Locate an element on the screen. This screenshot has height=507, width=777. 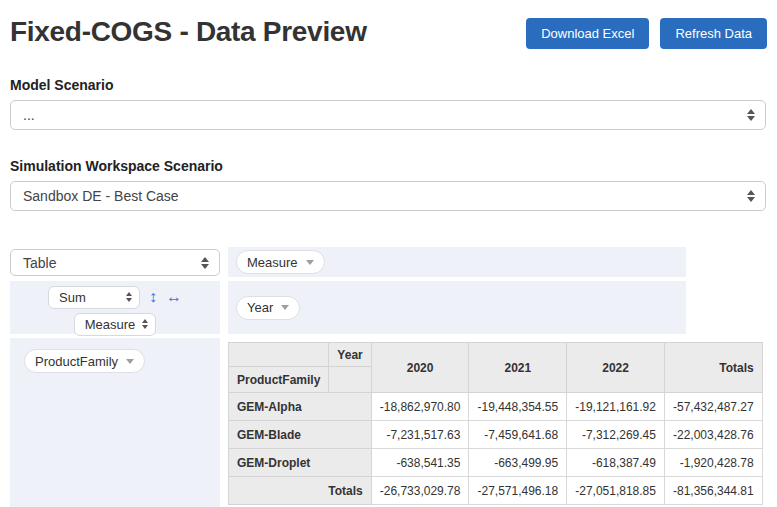
cell-value: -7,312,269.45 is located at coordinates (616, 435).